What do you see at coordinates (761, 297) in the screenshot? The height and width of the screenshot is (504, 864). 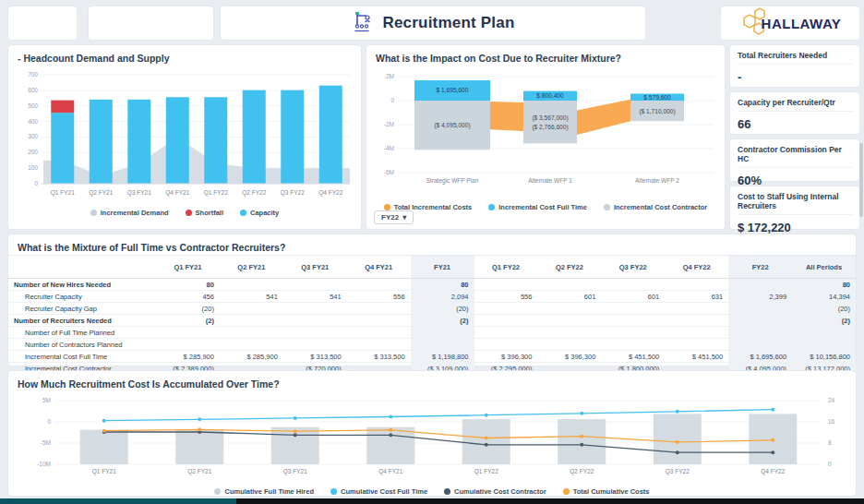 I see `table-cell: 2,399` at bounding box center [761, 297].